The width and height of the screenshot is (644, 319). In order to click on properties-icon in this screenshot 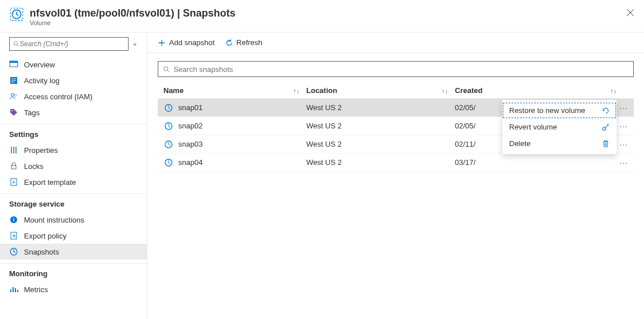, I will do `click(14, 150)`.